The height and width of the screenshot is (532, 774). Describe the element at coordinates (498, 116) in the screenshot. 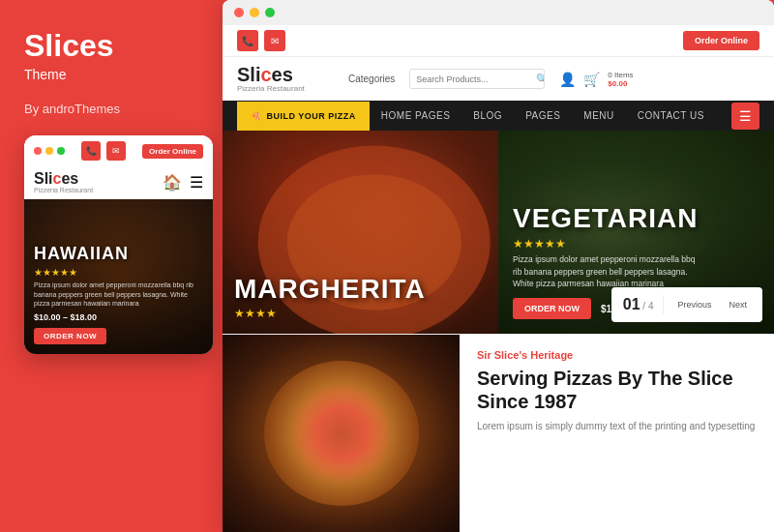

I see `site-menu-bar: 🍕 BUILD YOUR PIZZA HOME PAGES BLOG PAGES…` at that location.